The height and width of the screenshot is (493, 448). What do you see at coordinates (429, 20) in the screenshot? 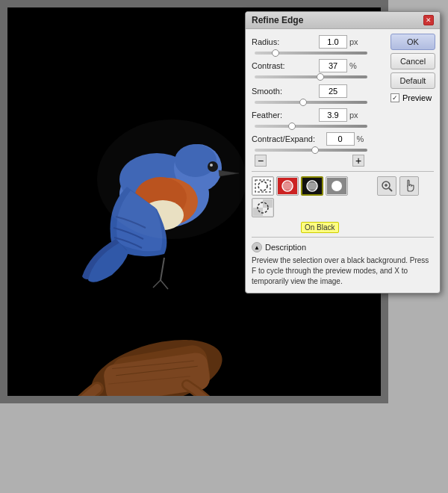
I see `close-button: ✕` at bounding box center [429, 20].